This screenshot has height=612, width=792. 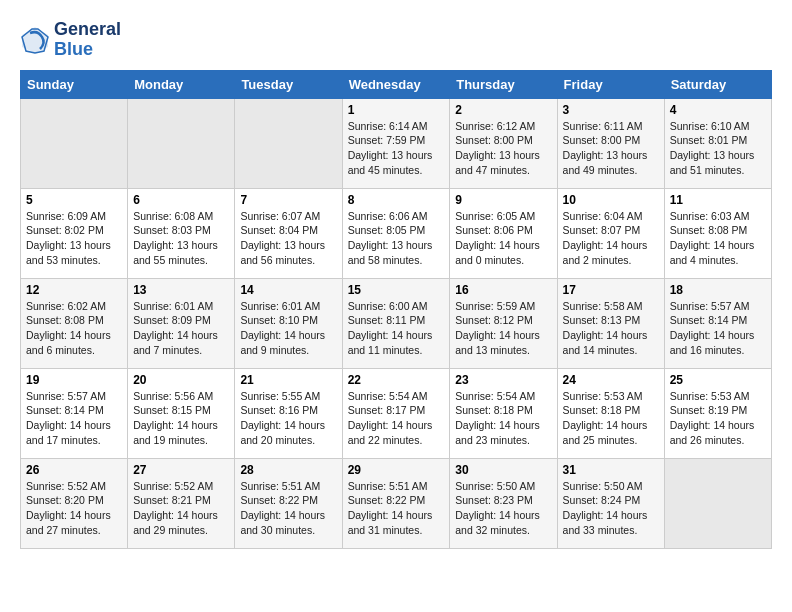 I want to click on calendar-cell: 17Sunrise: 5:58 AMSunset: 8:13 PMDayligh…, so click(x=610, y=323).